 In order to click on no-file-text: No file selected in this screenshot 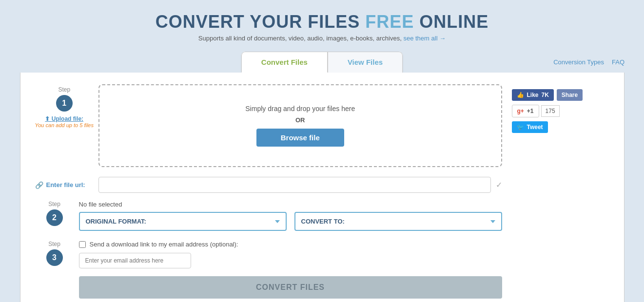, I will do `click(291, 205)`.